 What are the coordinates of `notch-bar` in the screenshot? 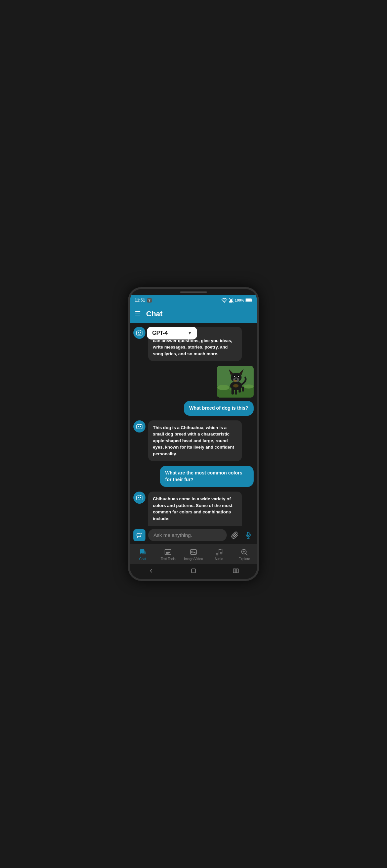 It's located at (194, 292).